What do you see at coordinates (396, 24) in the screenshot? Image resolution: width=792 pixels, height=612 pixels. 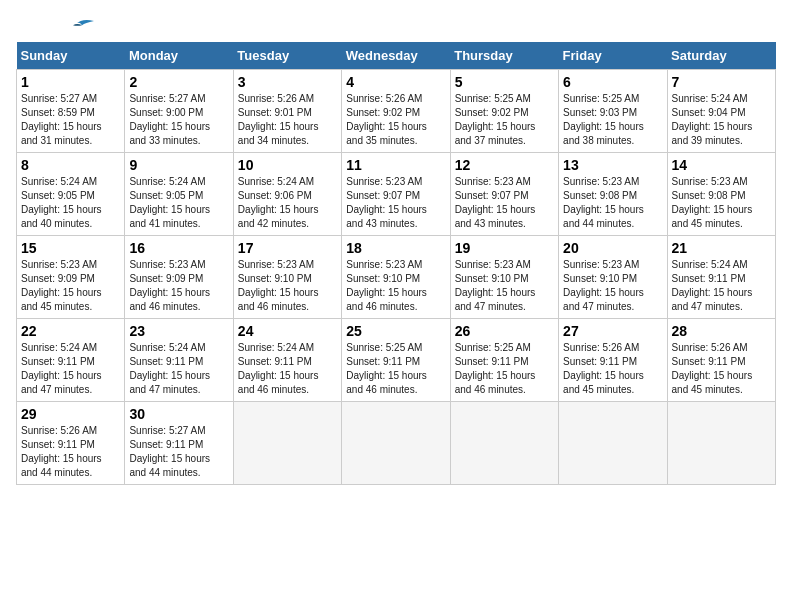 I see `header` at bounding box center [396, 24].